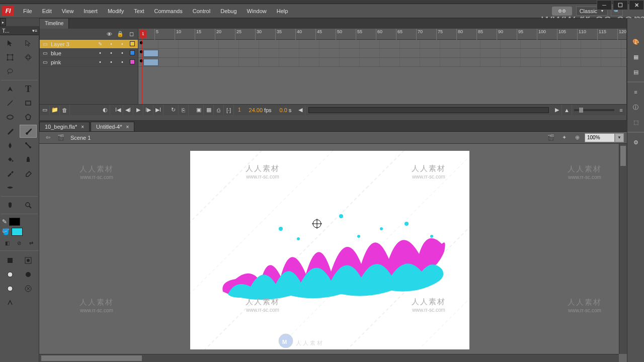 The width and height of the screenshot is (644, 362). I want to click on deco-tool, so click(10, 145).